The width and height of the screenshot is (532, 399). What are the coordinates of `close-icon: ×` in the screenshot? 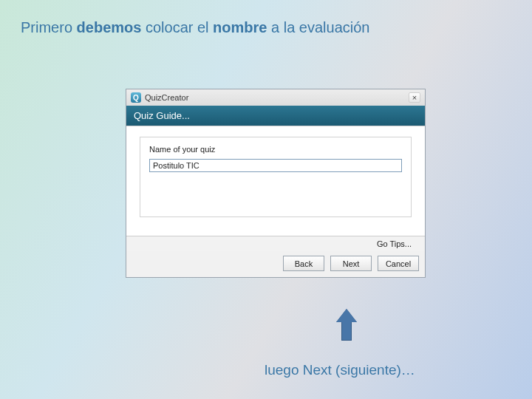 It's located at (415, 98).